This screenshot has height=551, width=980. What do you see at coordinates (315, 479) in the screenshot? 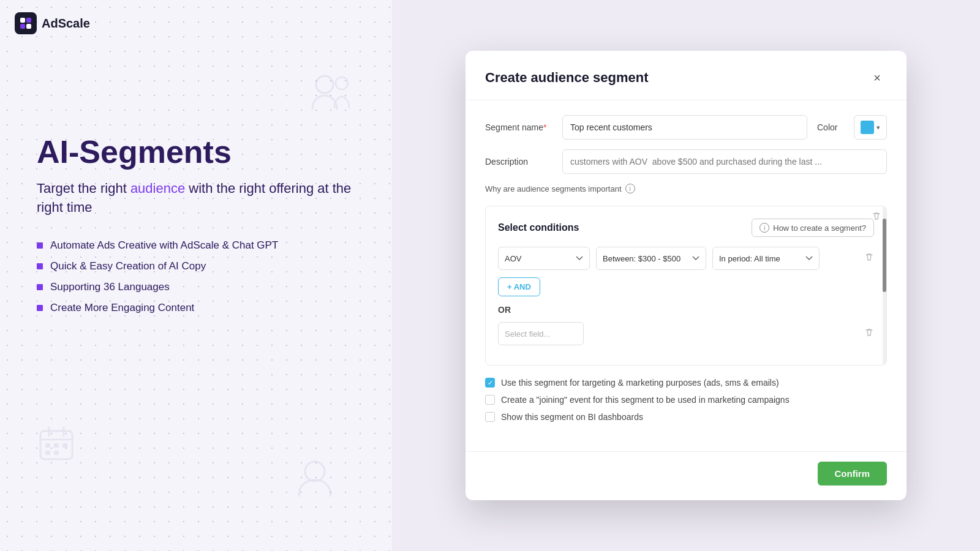
I see `ghost-person-icon` at bounding box center [315, 479].